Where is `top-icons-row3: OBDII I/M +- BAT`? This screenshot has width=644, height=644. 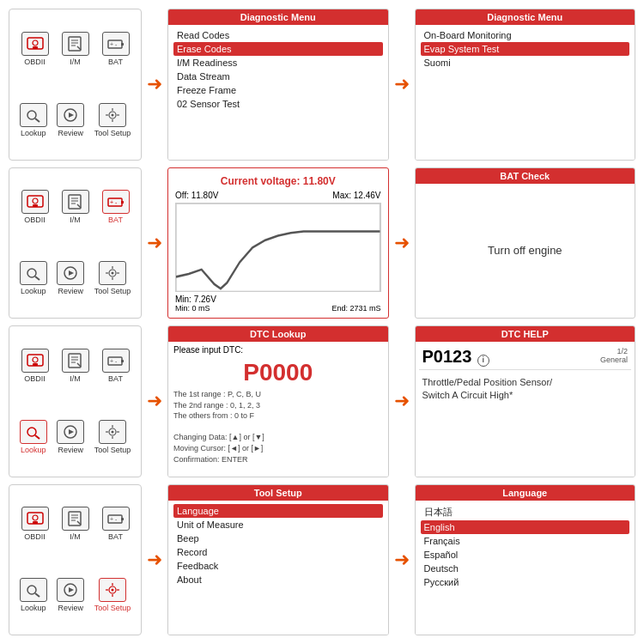 top-icons-row3: OBDII I/M +- BAT is located at coordinates (76, 366).